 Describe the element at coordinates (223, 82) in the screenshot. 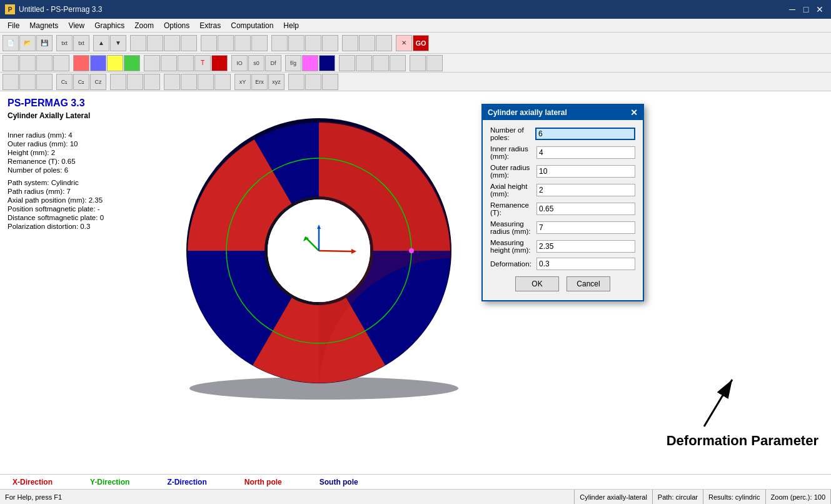

I see `tb3-btn13` at that location.